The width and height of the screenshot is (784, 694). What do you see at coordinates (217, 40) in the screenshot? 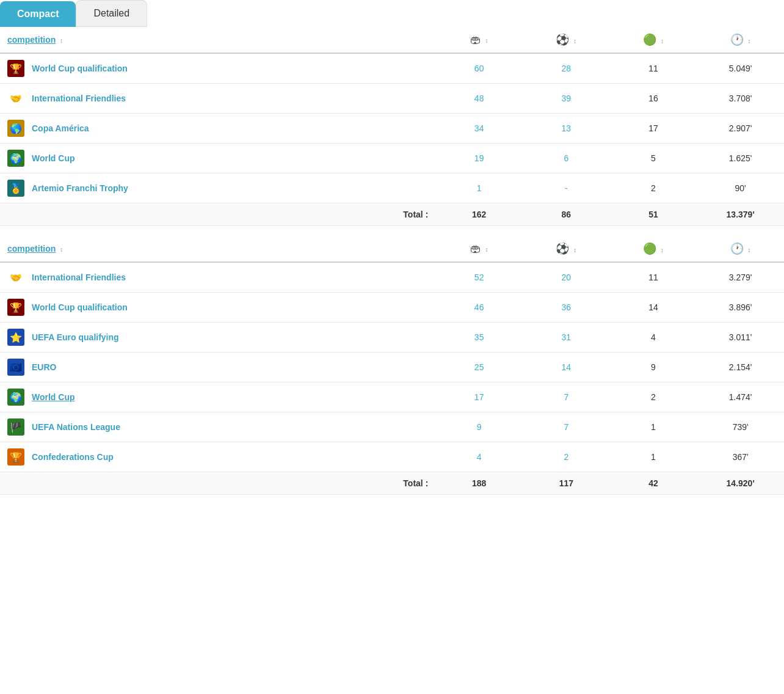
I see `col-competition-header: competition ↕` at bounding box center [217, 40].